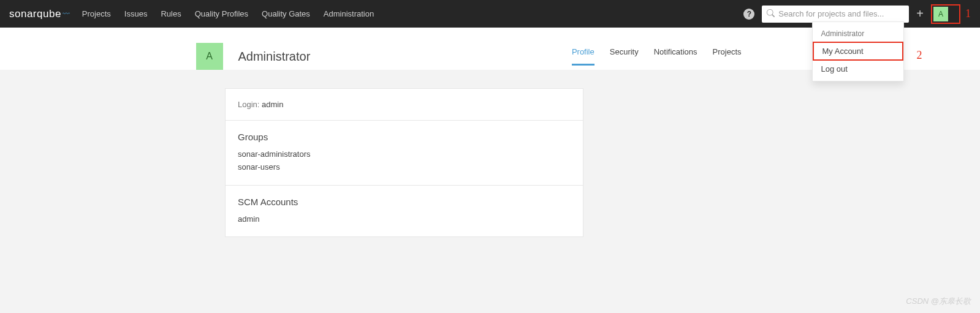 This screenshot has width=980, height=313. Describe the element at coordinates (210, 56) in the screenshot. I see `user-avatar-large: A` at that location.